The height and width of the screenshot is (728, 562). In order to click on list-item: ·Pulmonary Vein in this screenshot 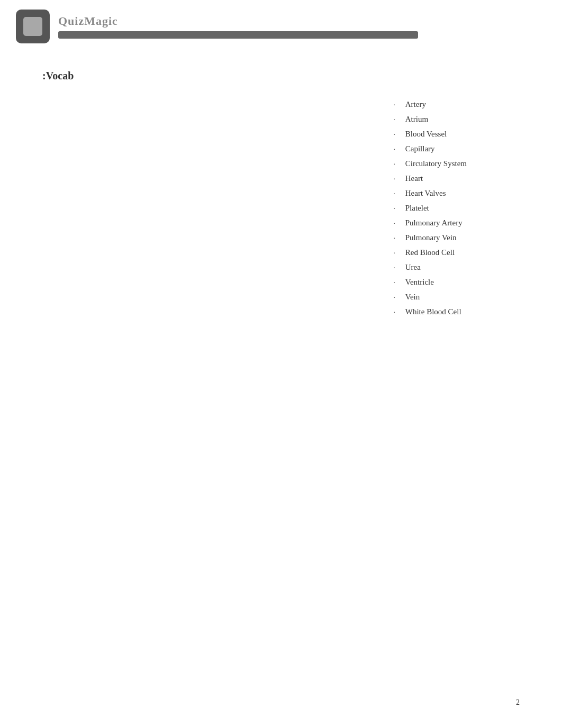, I will do `click(430, 238)`.